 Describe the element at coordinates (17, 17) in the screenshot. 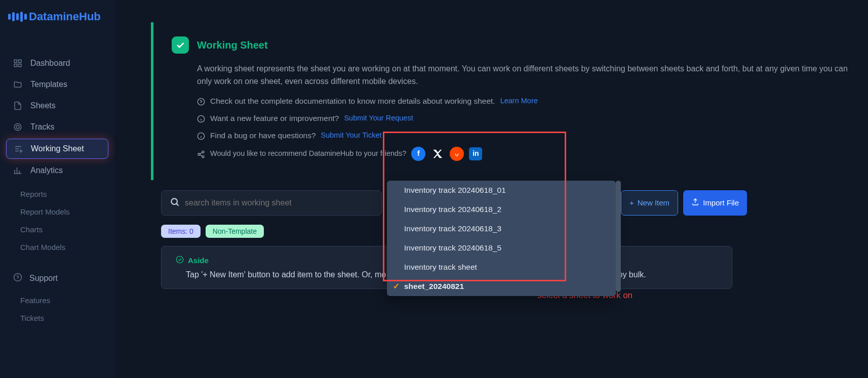

I see `logo-icon` at that location.